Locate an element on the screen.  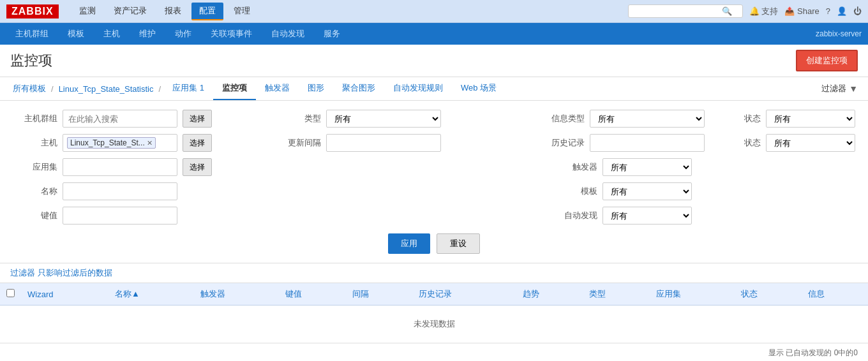
status-select1: 所有 is located at coordinates (811, 119).